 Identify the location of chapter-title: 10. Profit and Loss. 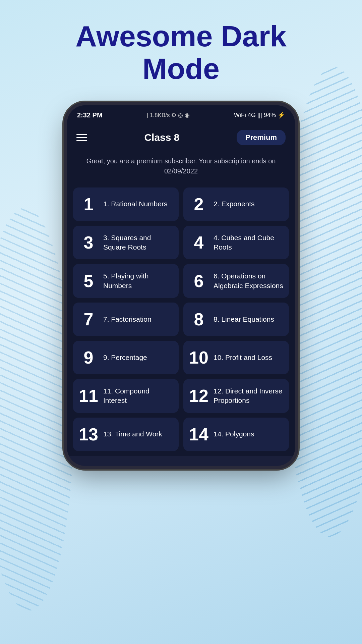
(243, 358).